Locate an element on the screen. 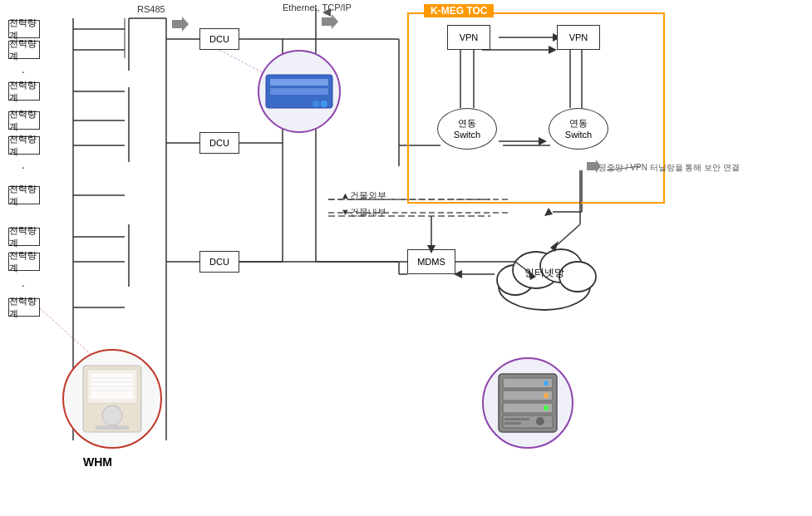 This screenshot has width=812, height=516. meter-7: 전력량계 is located at coordinates (24, 237).